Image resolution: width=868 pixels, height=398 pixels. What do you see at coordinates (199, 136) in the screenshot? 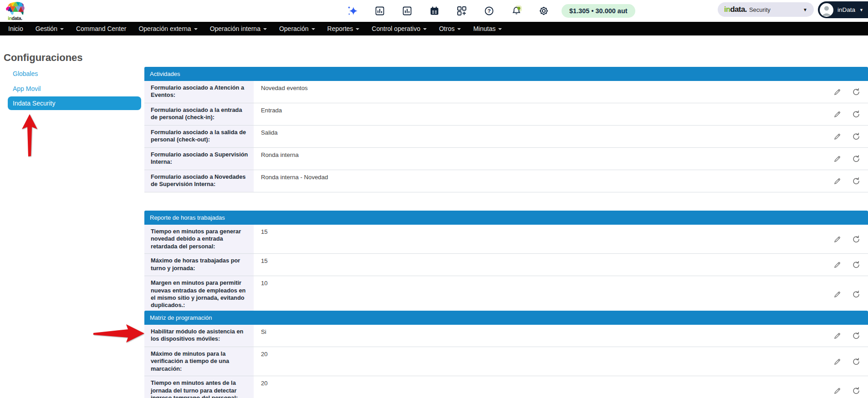
I see `setting-label: Formulario asociado a la salida de perso…` at bounding box center [199, 136].